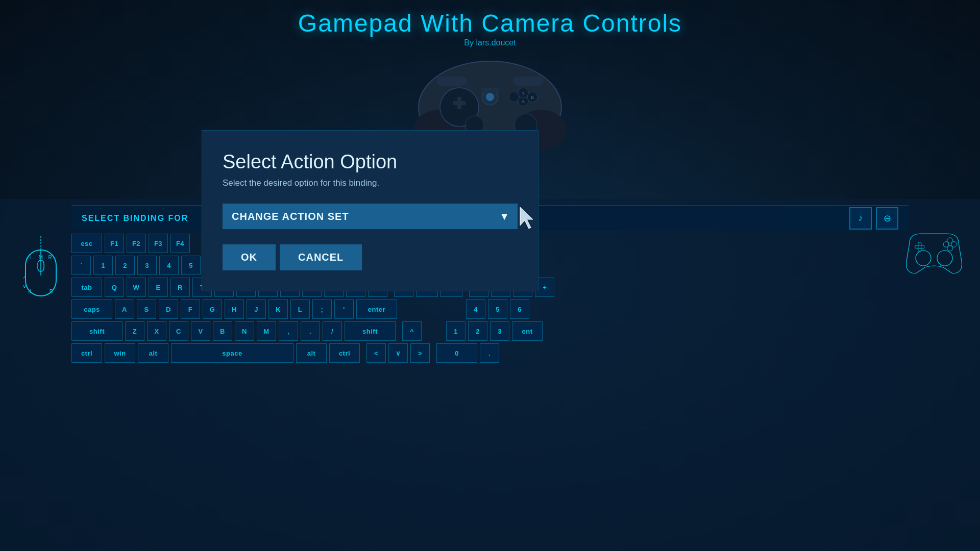 The height and width of the screenshot is (551, 980). What do you see at coordinates (344, 309) in the screenshot?
I see `key-quote: '` at bounding box center [344, 309].